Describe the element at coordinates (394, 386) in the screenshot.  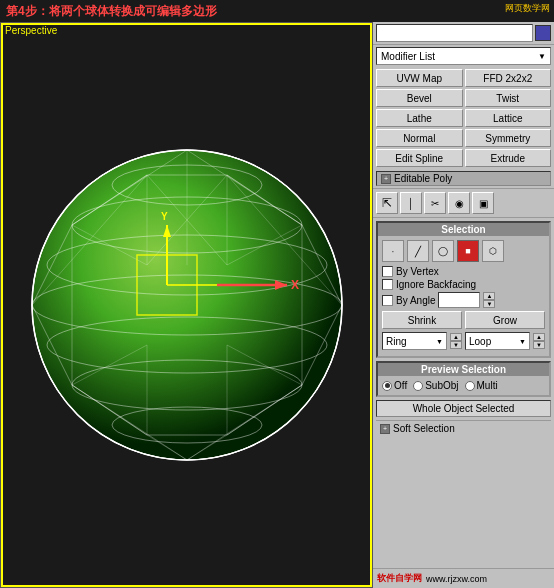
I see `radio-off: Off` at that location.